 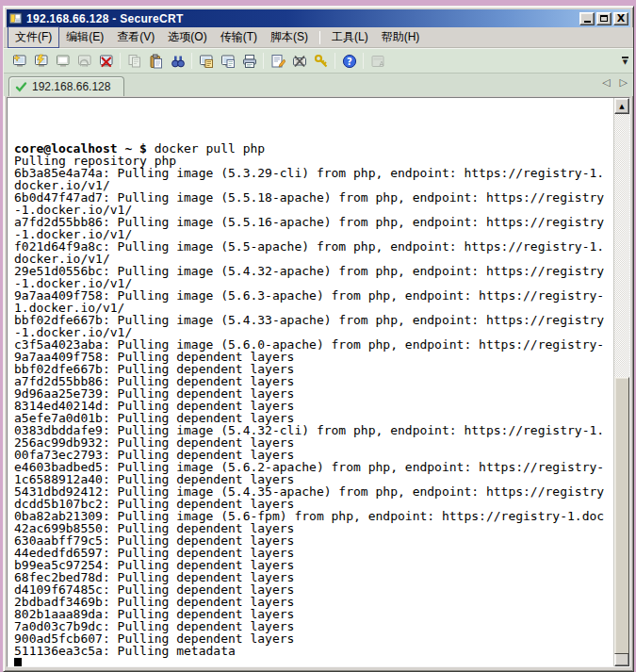 I want to click on connect-icon, so click(x=41, y=61).